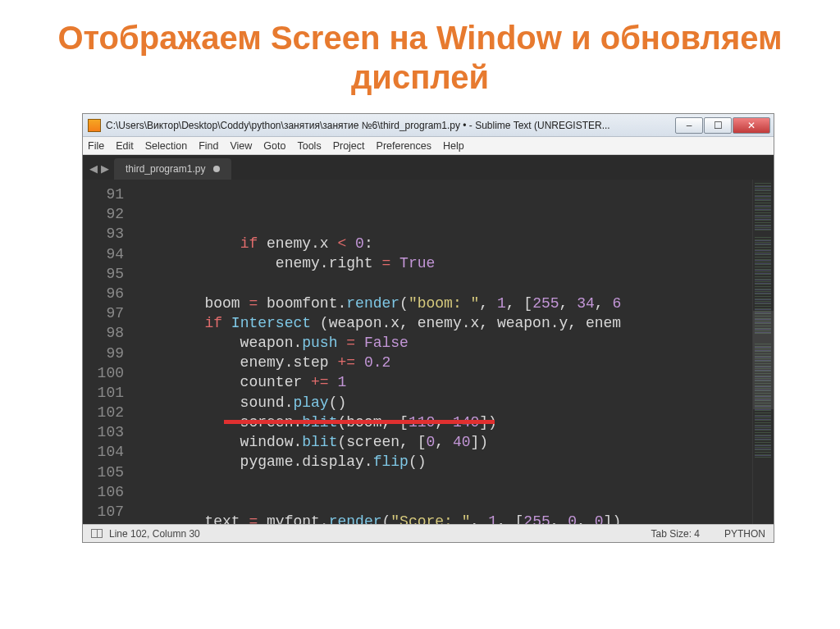 This screenshot has height=629, width=840. I want to click on tab-label: third_program1.py, so click(166, 169).